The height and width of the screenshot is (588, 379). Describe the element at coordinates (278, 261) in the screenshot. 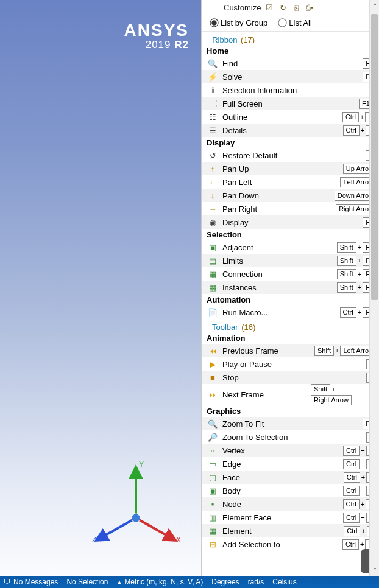

I see `shortcut-label: Limits` at that location.